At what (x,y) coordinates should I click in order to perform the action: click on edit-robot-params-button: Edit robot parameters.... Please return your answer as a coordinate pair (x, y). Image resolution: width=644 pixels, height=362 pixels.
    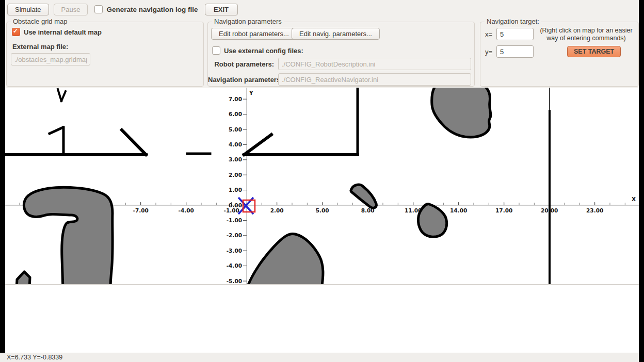
    Looking at the image, I should click on (254, 34).